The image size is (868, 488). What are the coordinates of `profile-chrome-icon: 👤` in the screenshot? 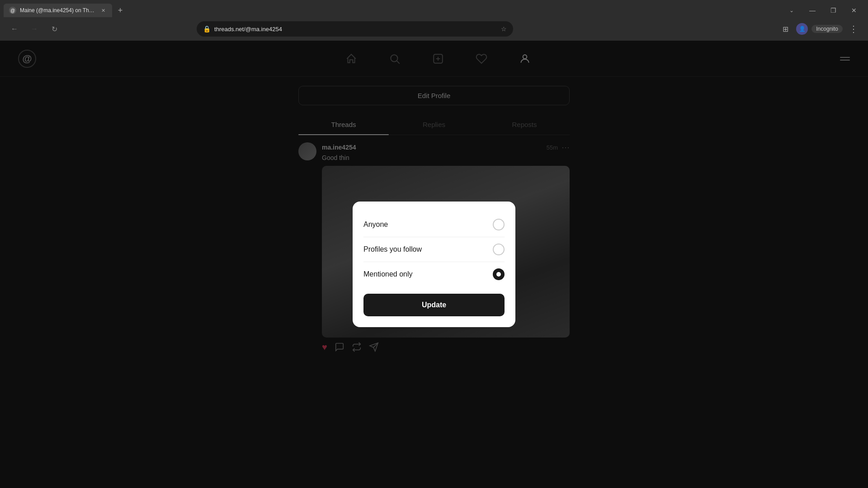 It's located at (802, 29).